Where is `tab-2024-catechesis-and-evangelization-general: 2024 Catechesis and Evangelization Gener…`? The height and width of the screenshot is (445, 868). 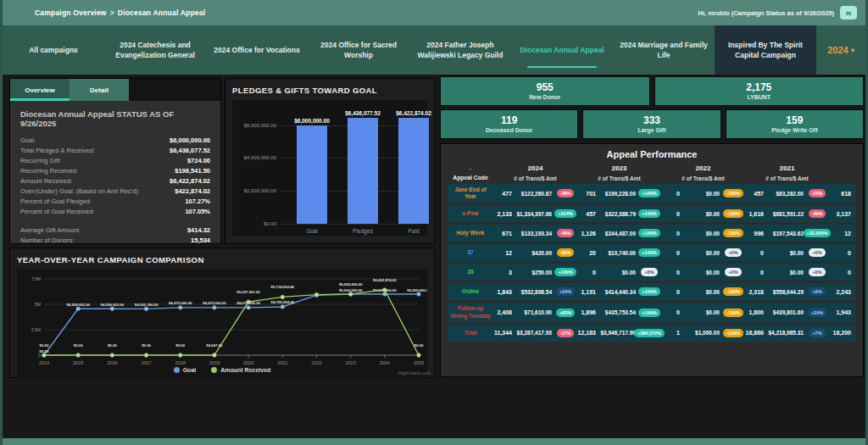
tab-2024-catechesis-and-evangelization-general: 2024 Catechesis and Evangelization Gener… is located at coordinates (155, 50).